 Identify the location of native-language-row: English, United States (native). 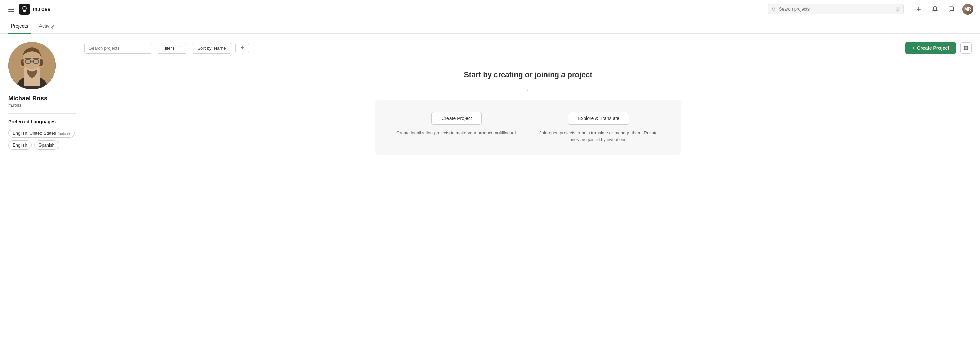
(42, 133).